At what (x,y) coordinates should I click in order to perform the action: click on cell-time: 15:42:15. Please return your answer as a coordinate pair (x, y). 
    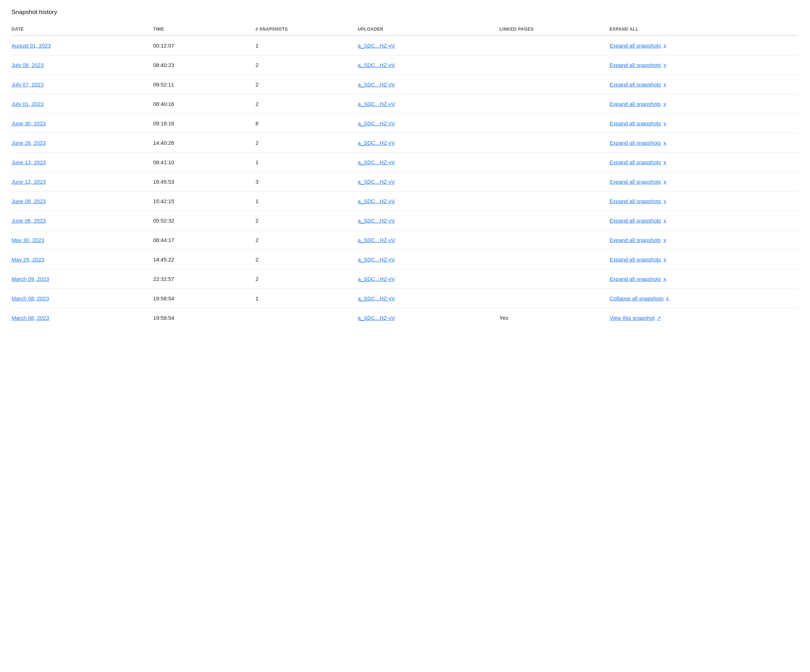
    Looking at the image, I should click on (204, 201).